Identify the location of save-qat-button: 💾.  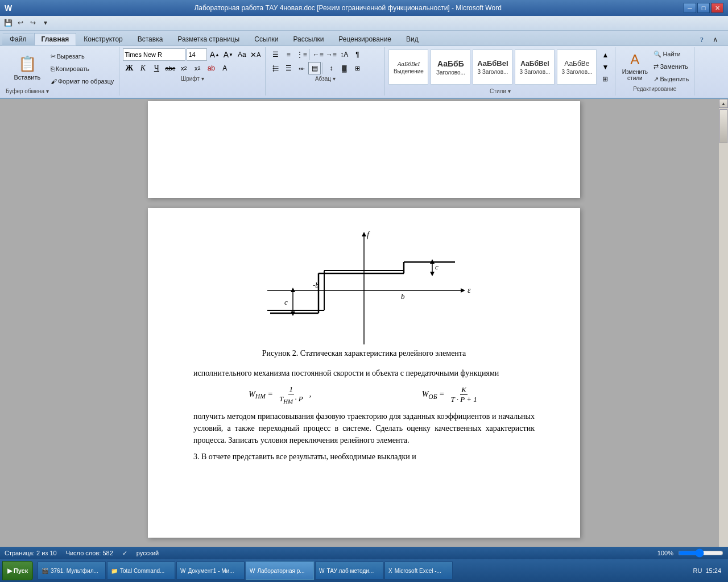
(8, 23).